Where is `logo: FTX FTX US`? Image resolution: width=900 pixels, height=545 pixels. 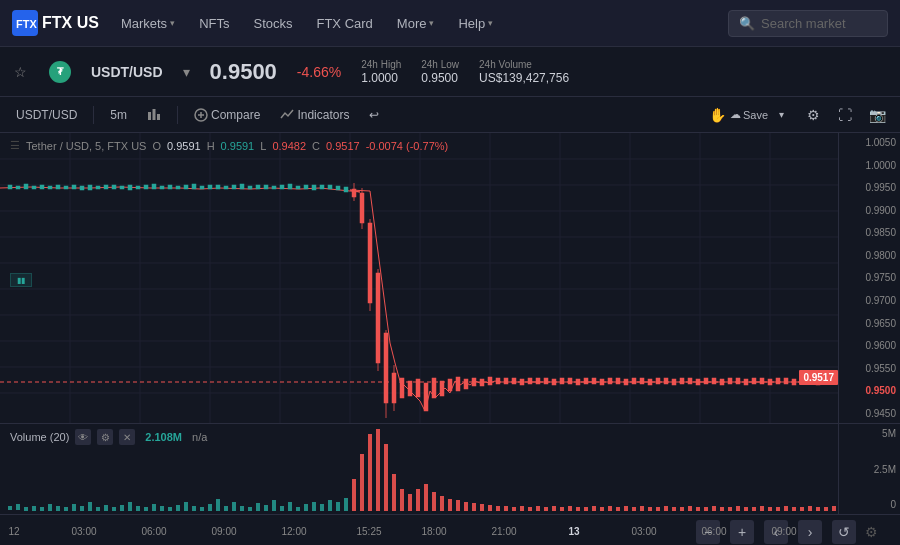
logo: FTX FTX US is located at coordinates (56, 23).